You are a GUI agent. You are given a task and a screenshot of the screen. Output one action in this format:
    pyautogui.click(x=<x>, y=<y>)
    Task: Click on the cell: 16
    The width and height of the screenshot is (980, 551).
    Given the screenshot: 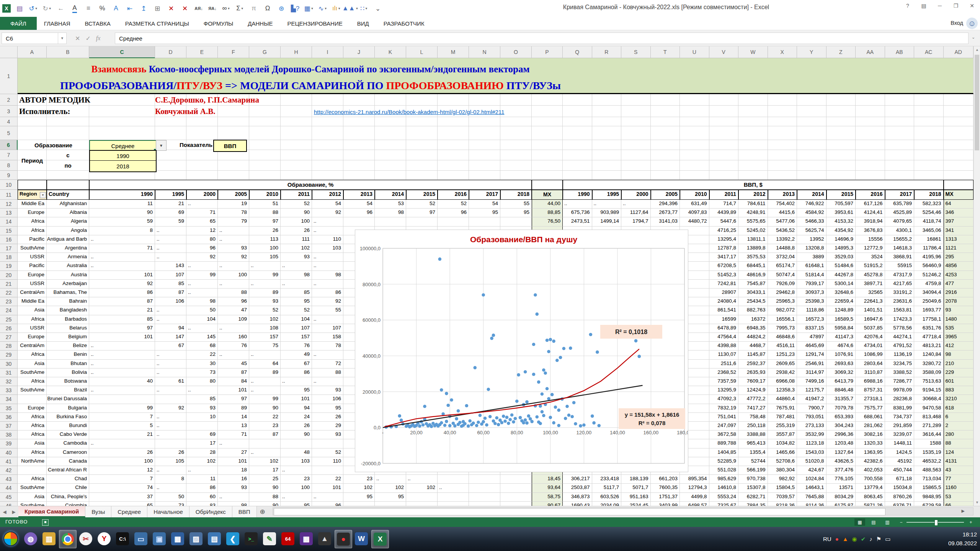 What is the action you would take?
    pyautogui.click(x=234, y=479)
    